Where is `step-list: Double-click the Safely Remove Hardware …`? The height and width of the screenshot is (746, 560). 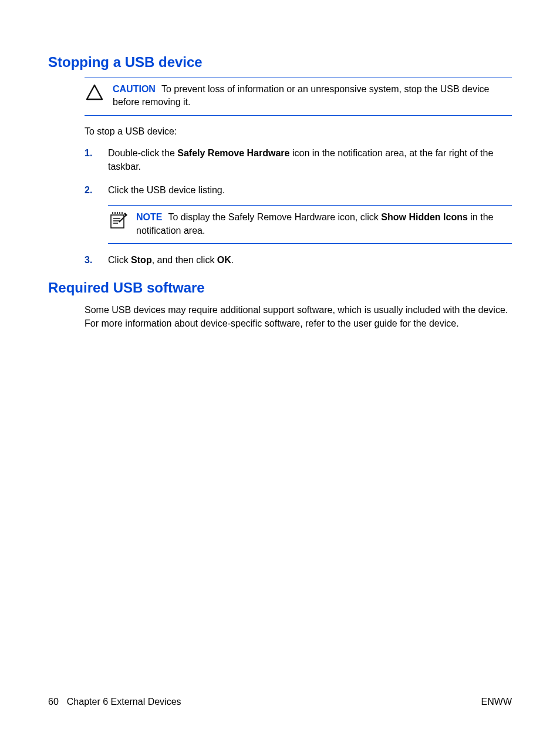
step-list: Double-click the Safely Remove Hardware … is located at coordinates (298, 207).